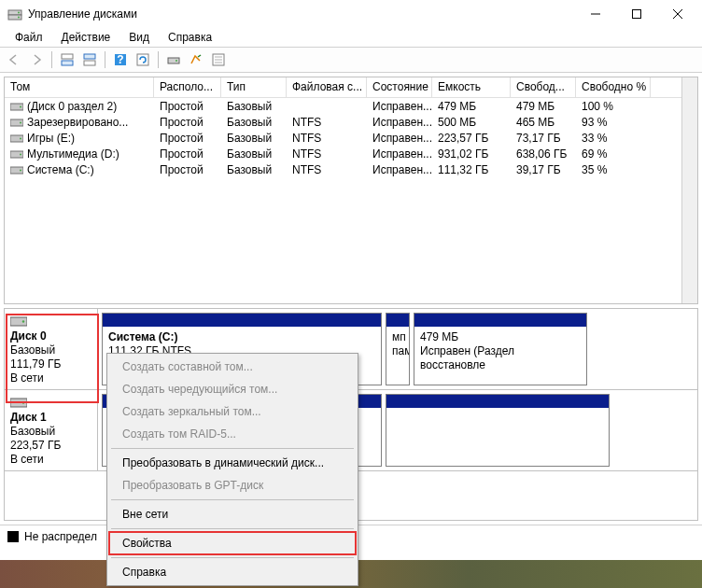 This screenshot has height=588, width=702. Describe the element at coordinates (51, 430) in the screenshot. I see `disk-info: Диск 1Базовый223,57 ГБВ сети` at that location.